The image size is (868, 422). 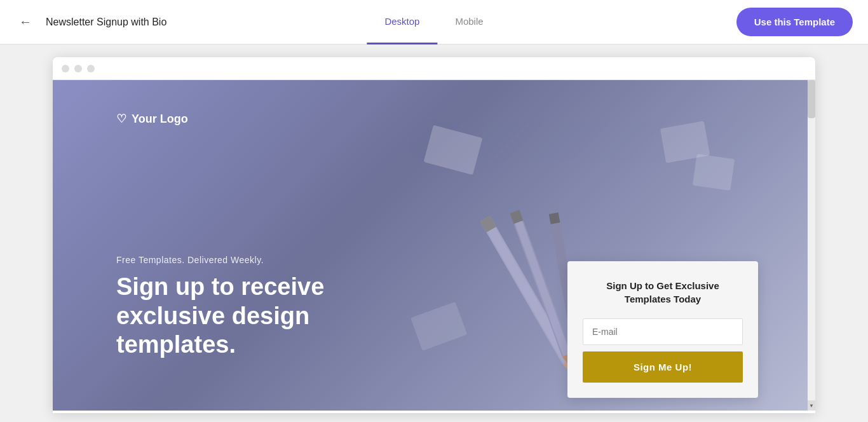 I want to click on logo-area: ♡ Your Logo, so click(x=153, y=119).